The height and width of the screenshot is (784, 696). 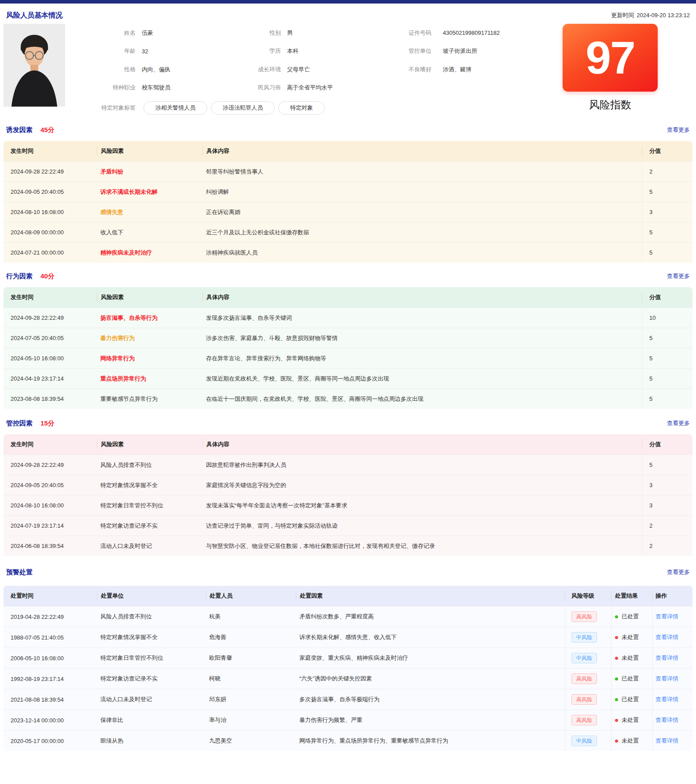 What do you see at coordinates (588, 617) in the screenshot?
I see `row-risk-level: 高风险` at bounding box center [588, 617].